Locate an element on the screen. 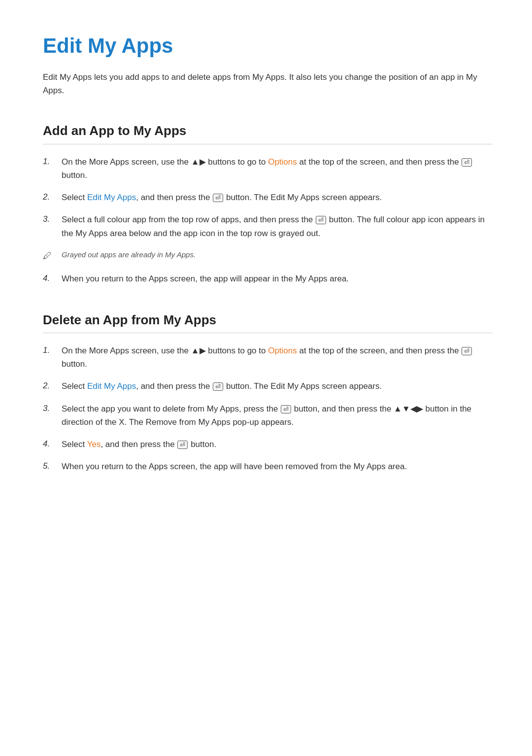  step-text: Select a full colour app from the top ro… is located at coordinates (277, 226).